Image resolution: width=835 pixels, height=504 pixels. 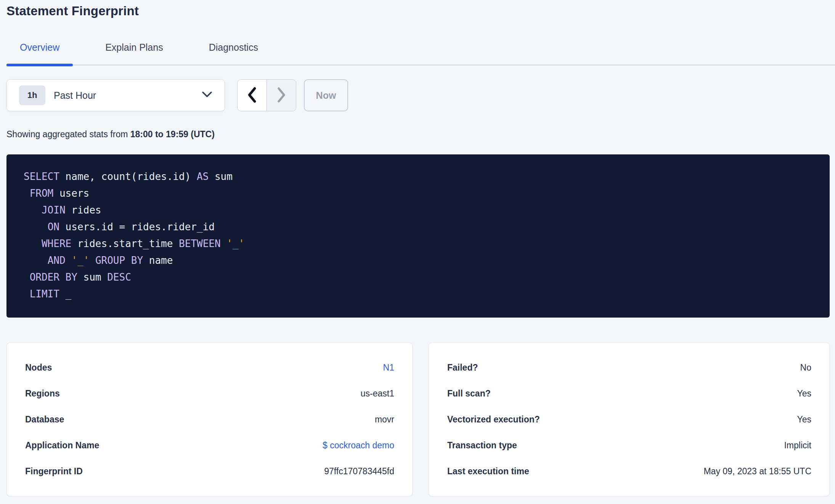 I want to click on vectorized-value: Yes, so click(x=804, y=419).